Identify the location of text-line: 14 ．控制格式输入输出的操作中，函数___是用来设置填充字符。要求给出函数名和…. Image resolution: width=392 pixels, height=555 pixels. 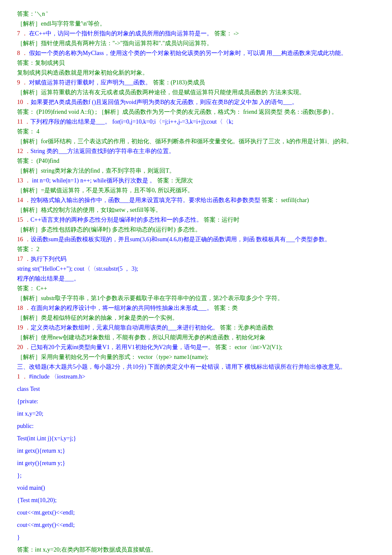
(196, 200).